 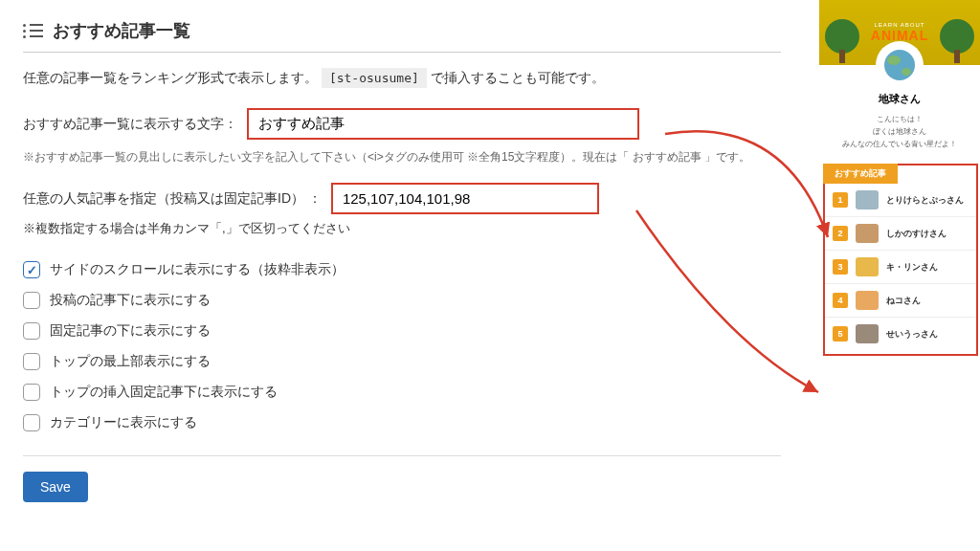 What do you see at coordinates (900, 33) in the screenshot?
I see `banner-text: LEARN ABOUT ANIMAL` at bounding box center [900, 33].